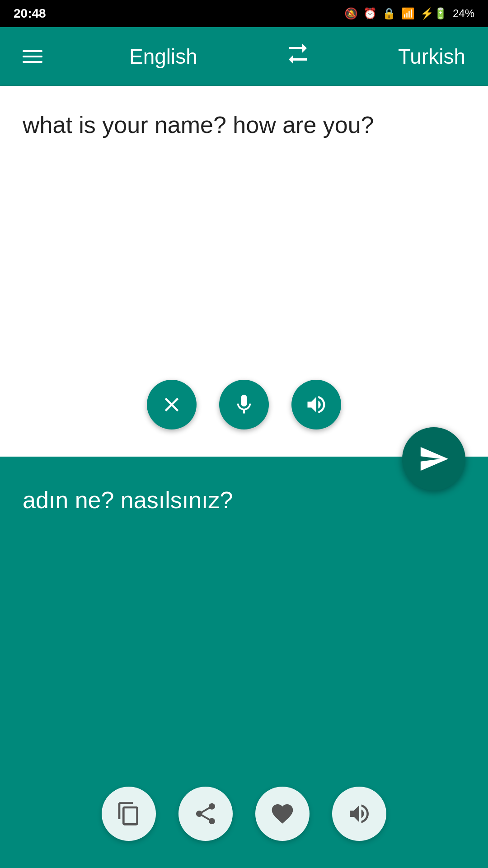 This screenshot has width=488, height=868. I want to click on signal-icon: 📶, so click(408, 14).